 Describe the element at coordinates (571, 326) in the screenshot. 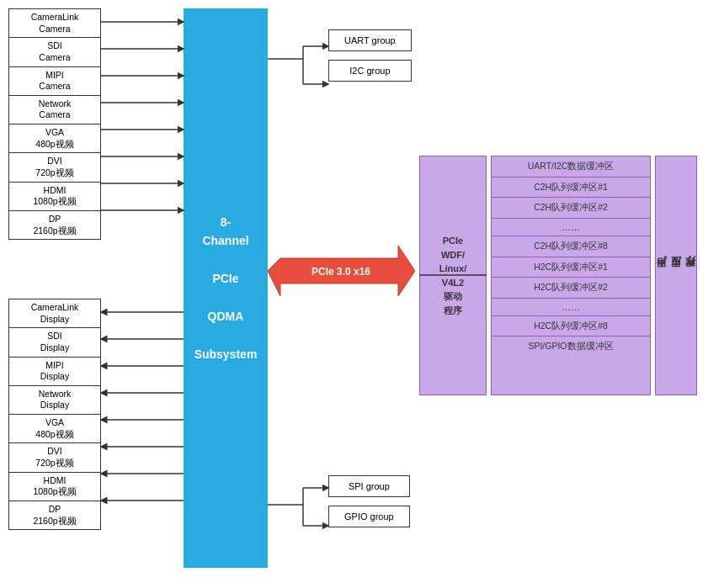

I see `buffer-h2c-8: H2C队列缓冲区#8` at that location.